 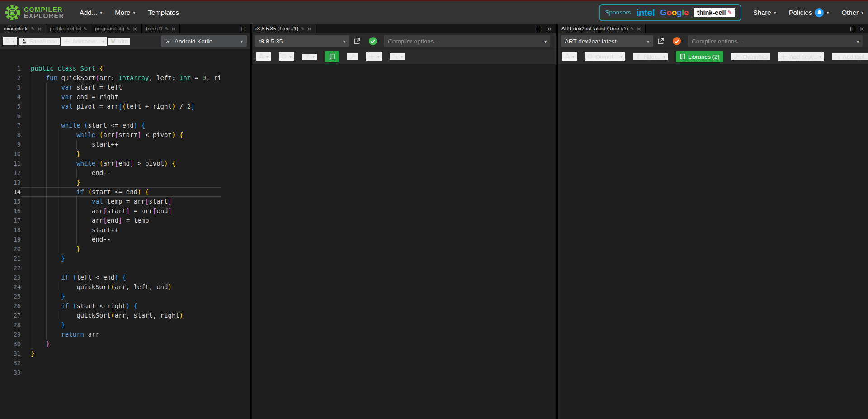 I want to click on code-line-20: 20}, so click(x=110, y=249).